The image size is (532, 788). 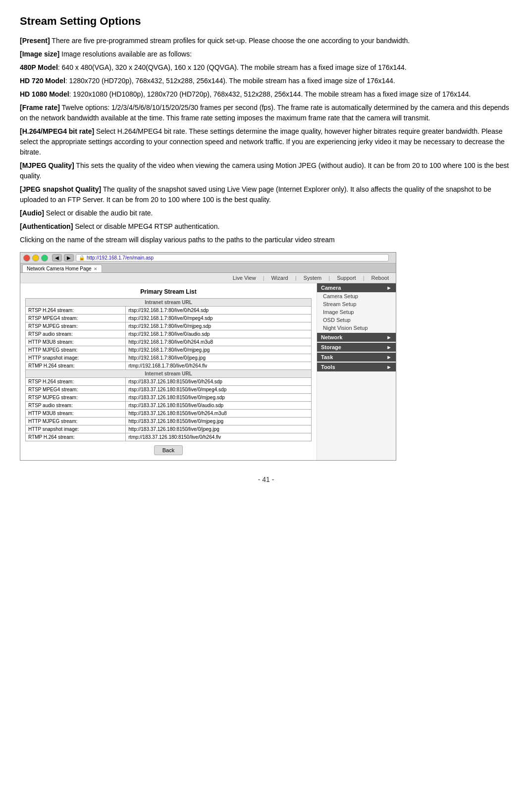 I want to click on table-row: RTSP MJPEG stream:rtsp://183.37.126.180:…, so click(x=168, y=398).